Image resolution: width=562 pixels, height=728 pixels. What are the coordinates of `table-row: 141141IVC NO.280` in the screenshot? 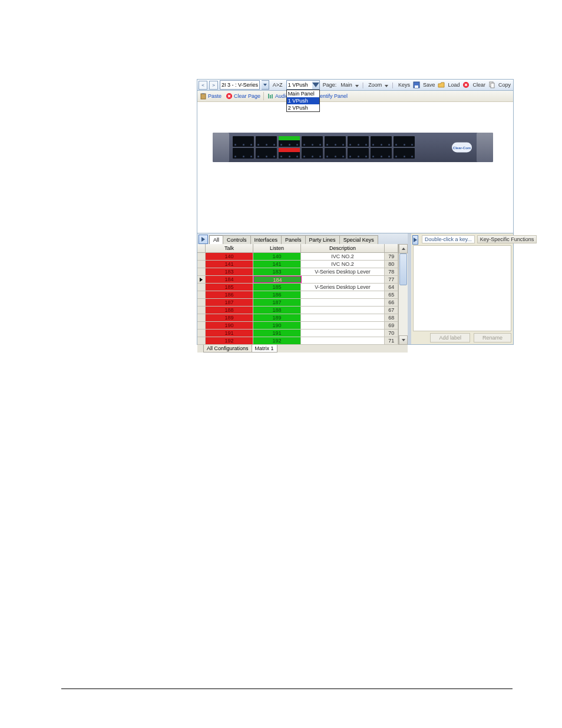 It's located at (298, 264).